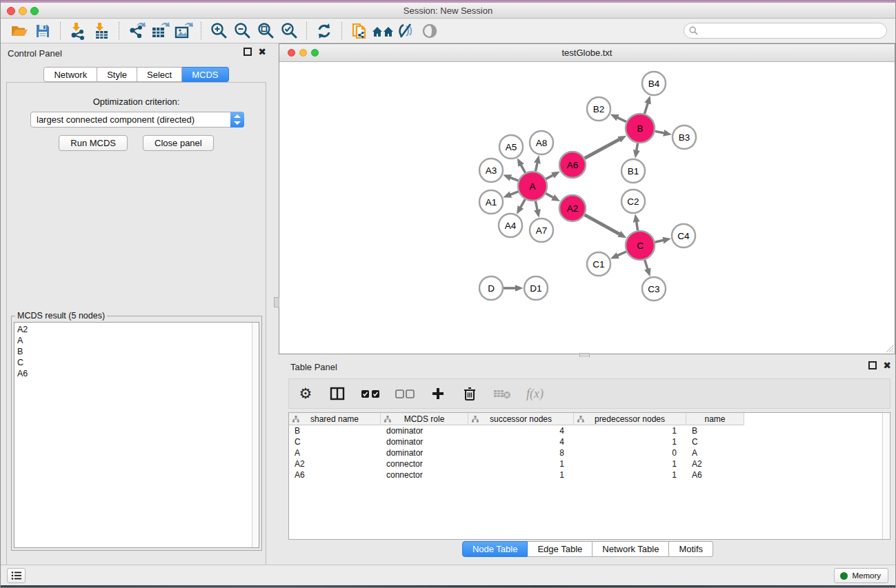  Describe the element at coordinates (873, 365) in the screenshot. I see `table-panel-float-icon` at that location.